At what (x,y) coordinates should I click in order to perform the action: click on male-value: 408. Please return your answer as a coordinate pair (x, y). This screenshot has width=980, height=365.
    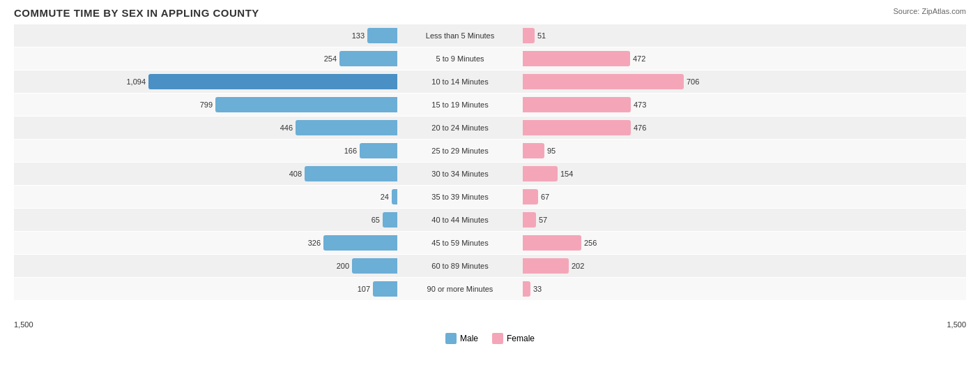
    Looking at the image, I should click on (288, 174).